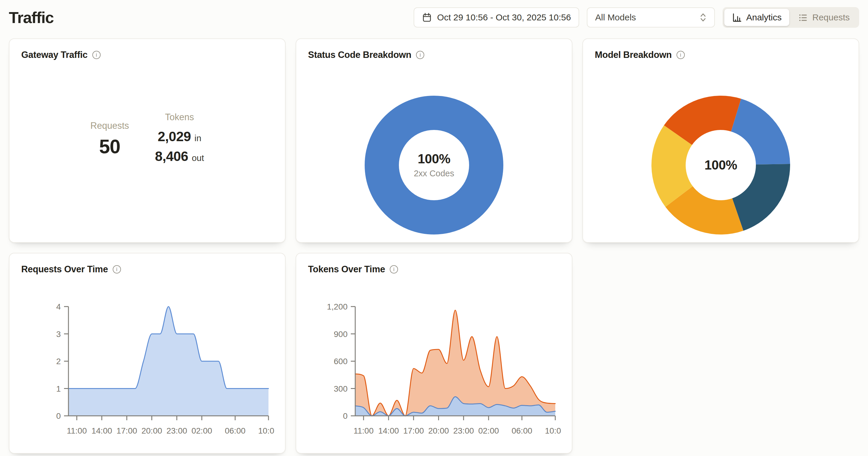 The height and width of the screenshot is (456, 868). I want to click on requests-stat: Requests 50, so click(110, 139).